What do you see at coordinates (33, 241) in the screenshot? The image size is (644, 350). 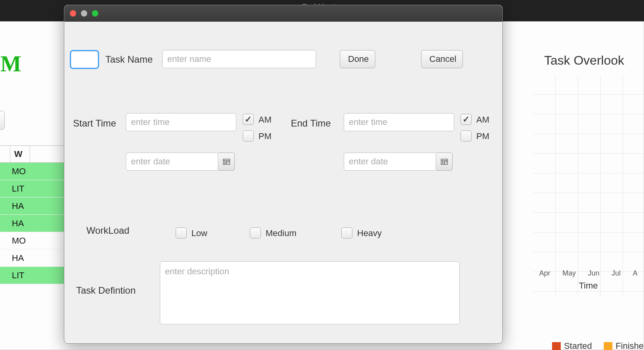 I see `table-row: 05:50:00MO` at bounding box center [33, 241].